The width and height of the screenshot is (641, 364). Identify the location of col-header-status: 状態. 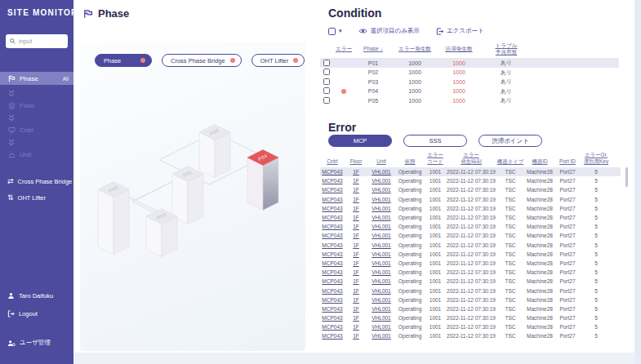
(410, 162).